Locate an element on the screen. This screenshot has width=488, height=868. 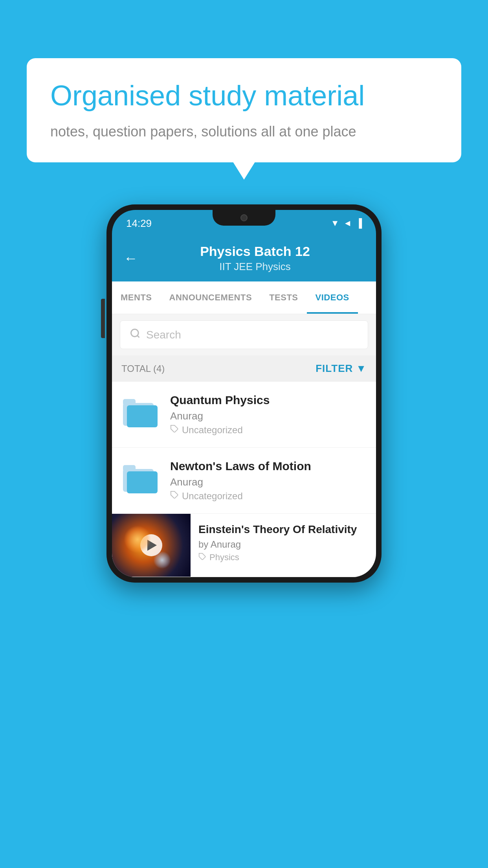
einstein-bg is located at coordinates (151, 545).